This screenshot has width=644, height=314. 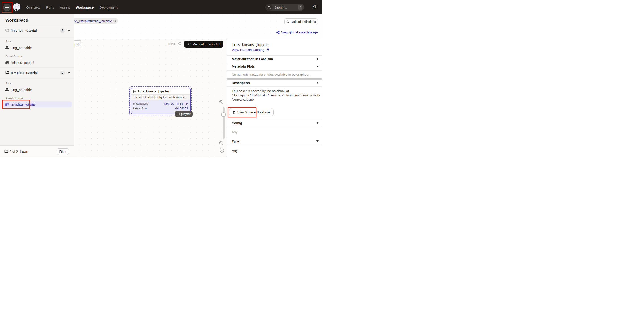 I want to click on materialize-selected-label: Materialize selected, so click(x=206, y=44).